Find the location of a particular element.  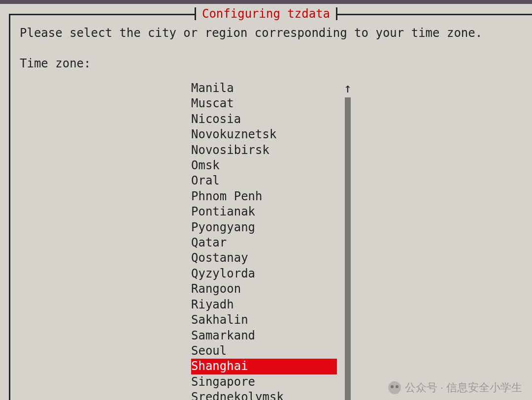

list-item: Novosibirsk is located at coordinates (264, 151).